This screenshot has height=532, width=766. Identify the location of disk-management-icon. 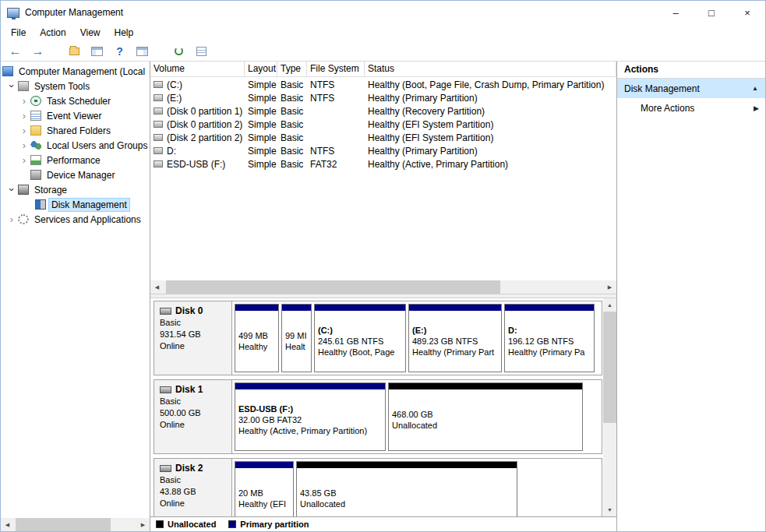
(41, 204).